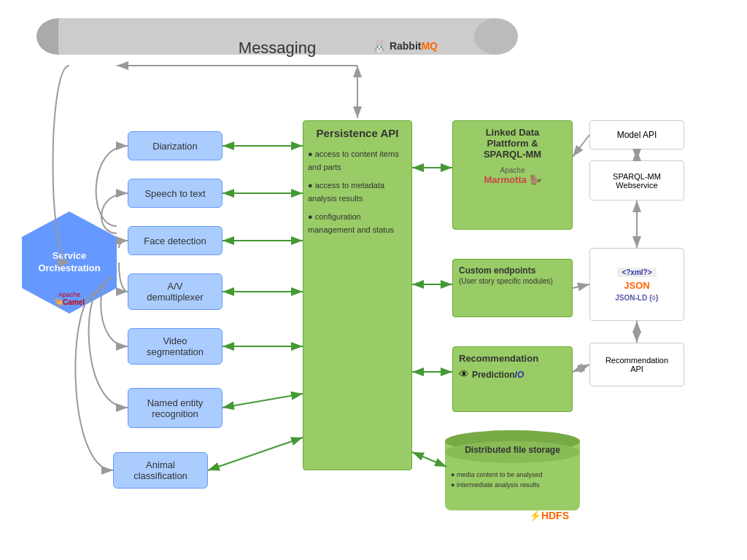 This screenshot has height=560, width=747. Describe the element at coordinates (379, 45) in the screenshot. I see `rabbitmq-icon: 🐰` at that location.